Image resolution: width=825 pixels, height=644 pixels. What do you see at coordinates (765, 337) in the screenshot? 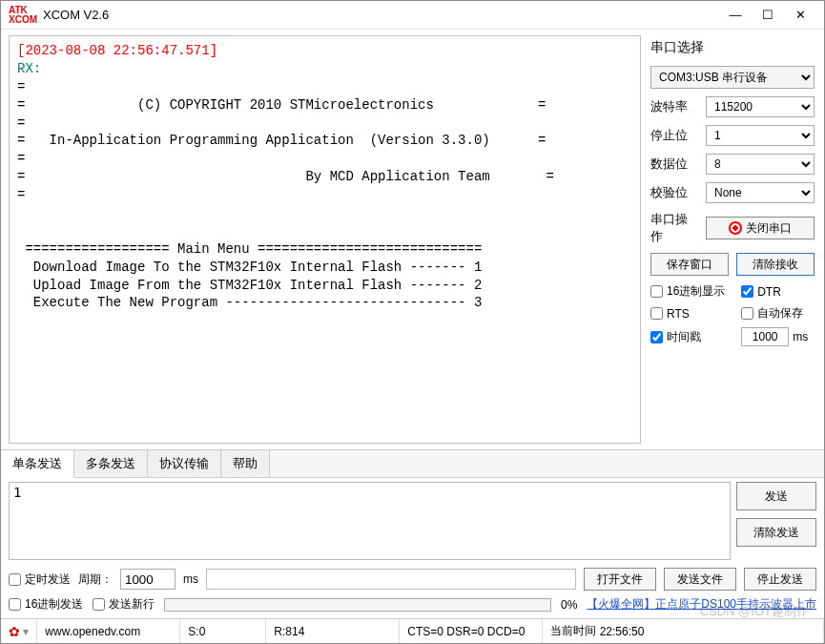
I see `timestamp-interval-input` at bounding box center [765, 337].